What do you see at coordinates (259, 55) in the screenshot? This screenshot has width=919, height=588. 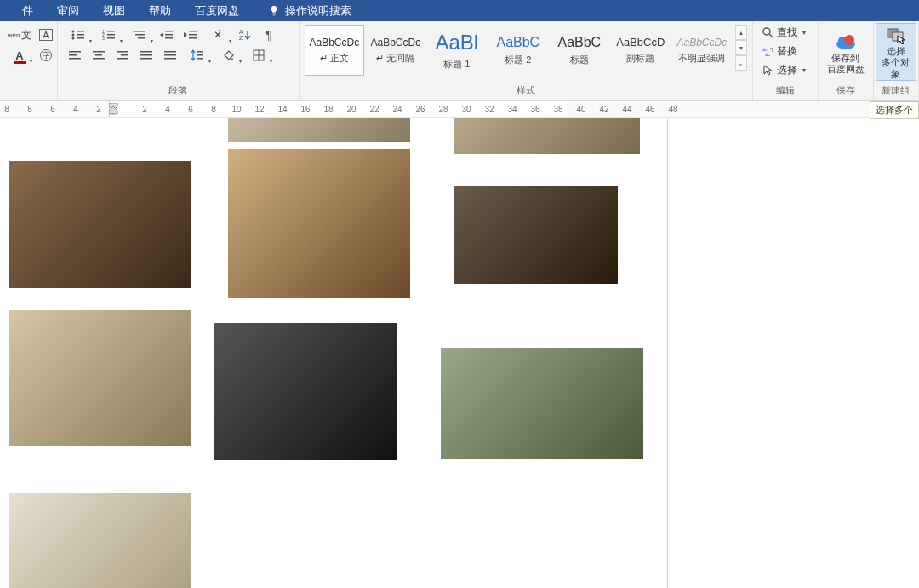 I see `borders-button: ▾` at bounding box center [259, 55].